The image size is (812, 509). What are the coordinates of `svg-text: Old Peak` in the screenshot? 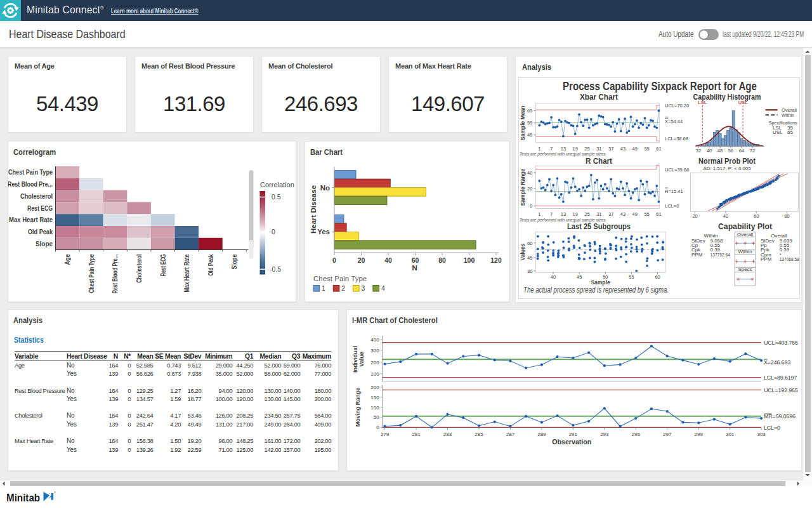 It's located at (211, 265).